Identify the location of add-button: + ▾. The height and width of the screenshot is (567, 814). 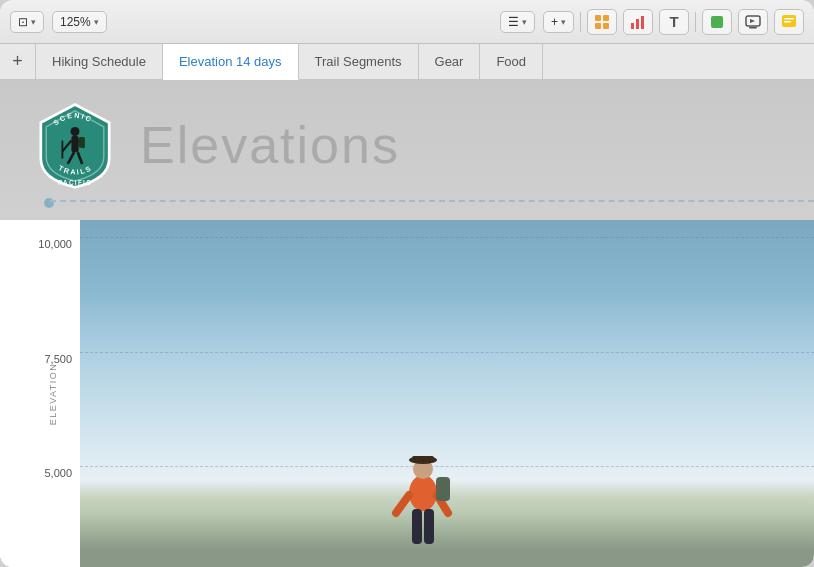
(558, 22).